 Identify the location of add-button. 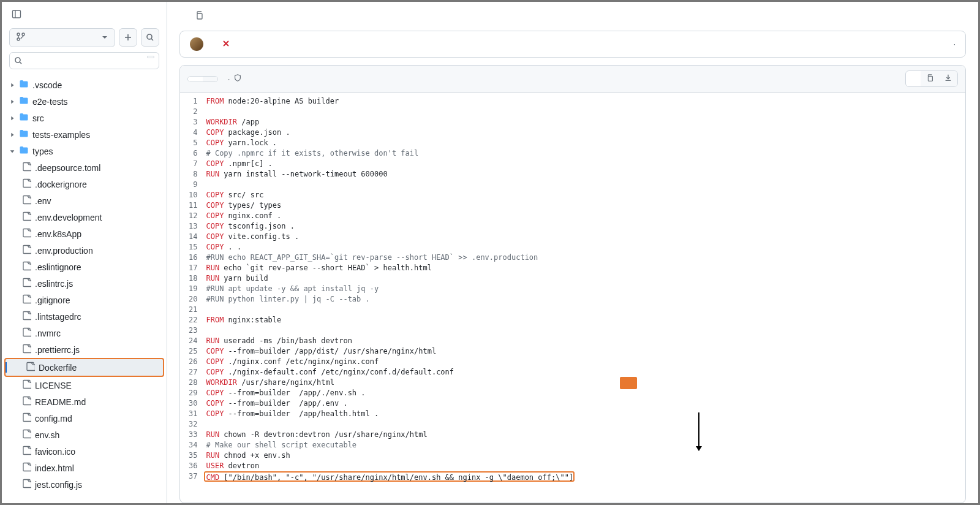
(128, 37).